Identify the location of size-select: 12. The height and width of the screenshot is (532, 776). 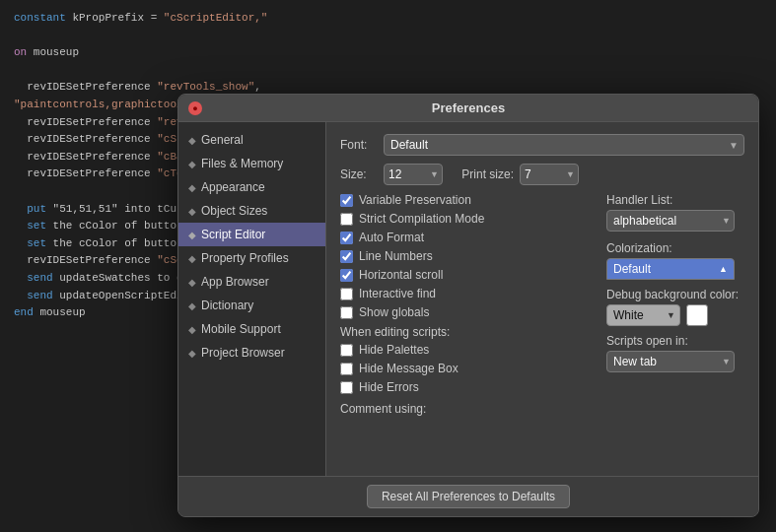
(413, 174).